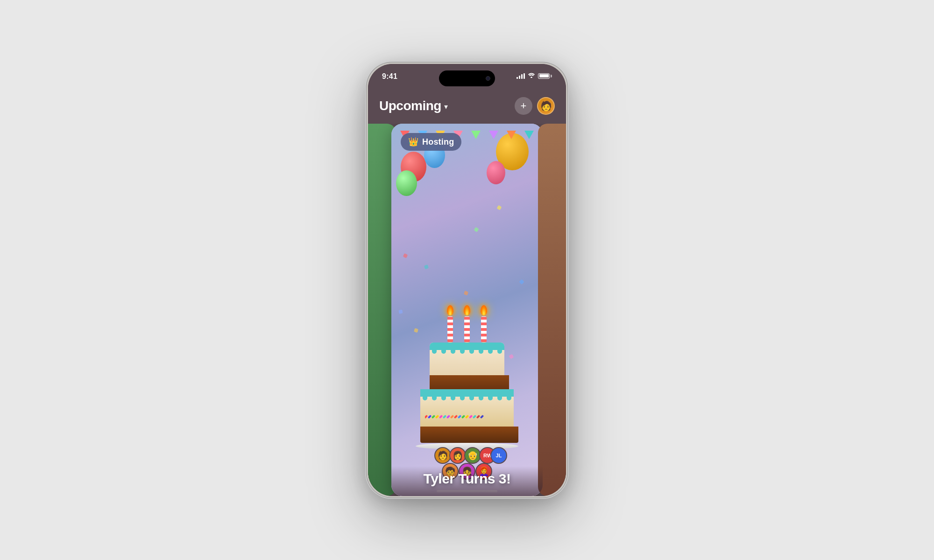 Image resolution: width=934 pixels, height=560 pixels. What do you see at coordinates (467, 310) in the screenshot?
I see `card-area: 👑 Hosting` at bounding box center [467, 310].